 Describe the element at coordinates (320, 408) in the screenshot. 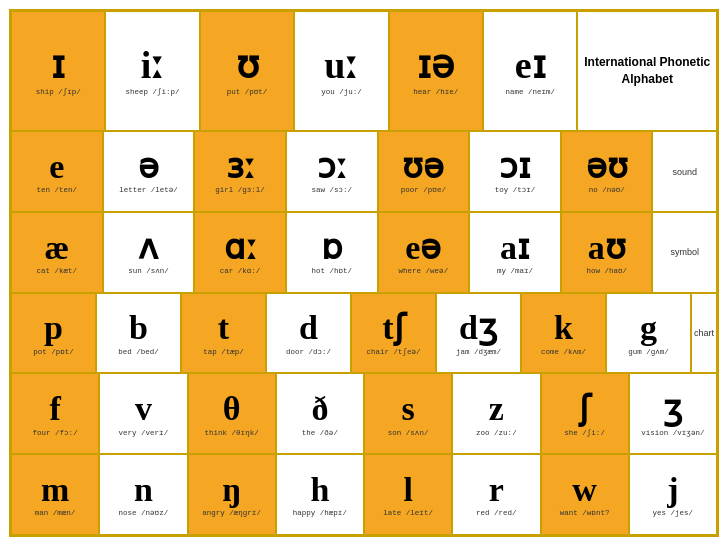

I see `symbol-ð: ð` at that location.